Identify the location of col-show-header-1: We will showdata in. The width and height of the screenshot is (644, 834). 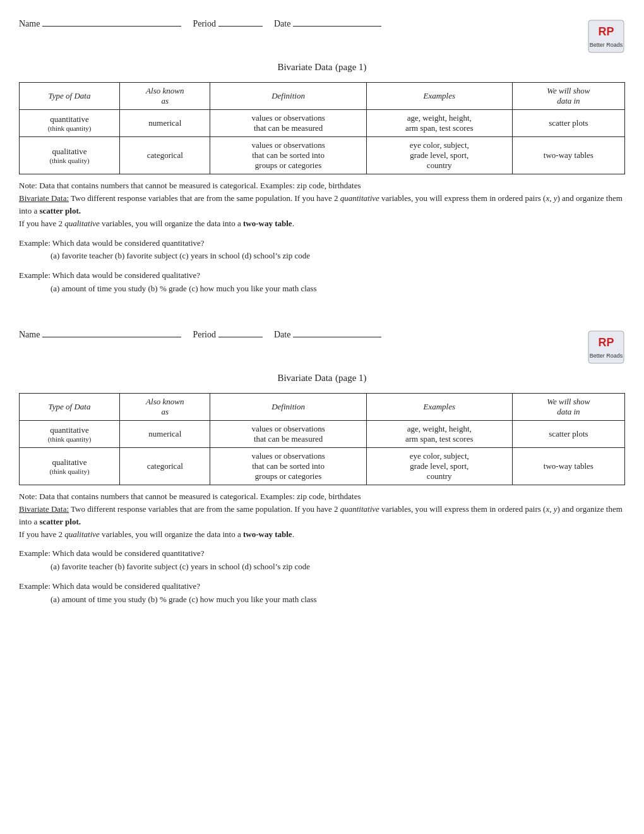
(568, 96).